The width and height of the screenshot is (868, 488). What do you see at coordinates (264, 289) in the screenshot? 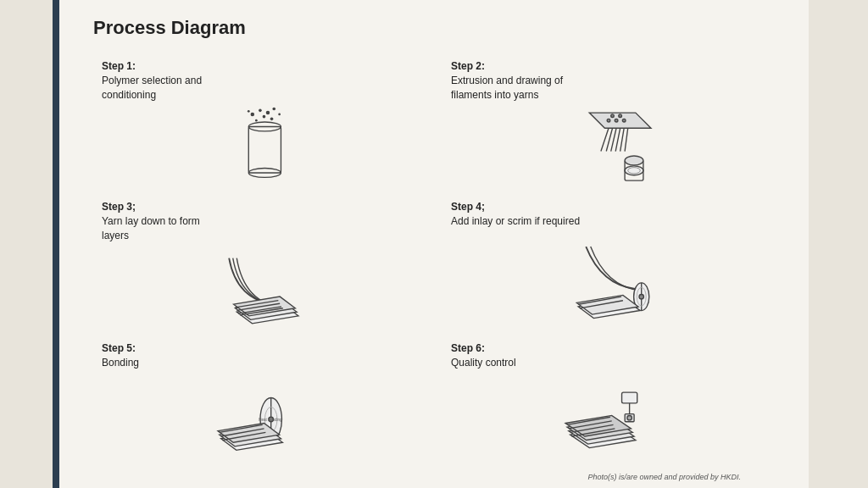
I see `step-3-illustration` at bounding box center [264, 289].